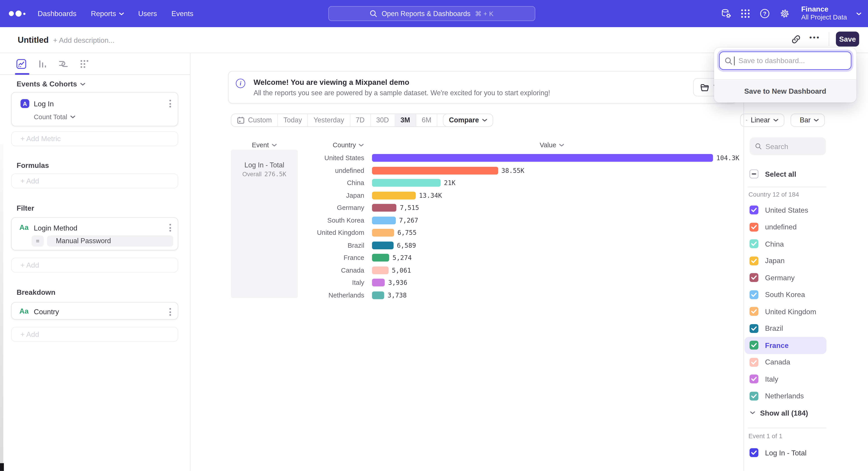 The width and height of the screenshot is (868, 471). I want to click on events-cohorts-header: Events & Cohorts, so click(51, 84).